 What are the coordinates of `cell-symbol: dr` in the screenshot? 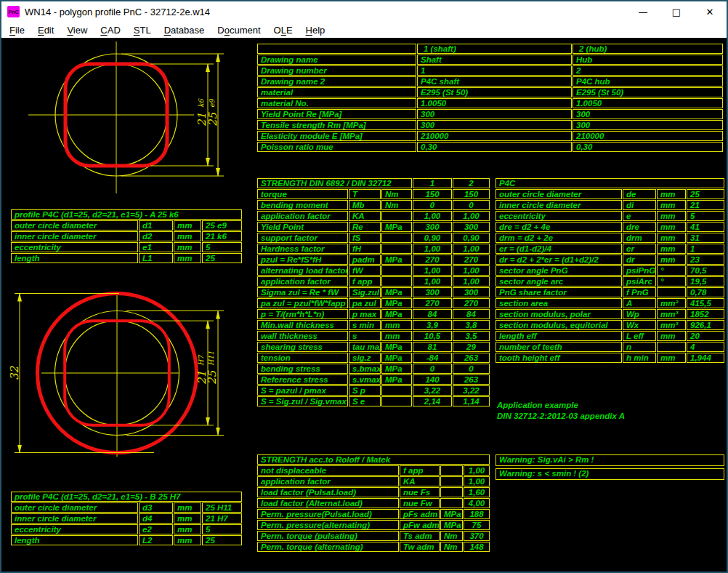 It's located at (639, 260).